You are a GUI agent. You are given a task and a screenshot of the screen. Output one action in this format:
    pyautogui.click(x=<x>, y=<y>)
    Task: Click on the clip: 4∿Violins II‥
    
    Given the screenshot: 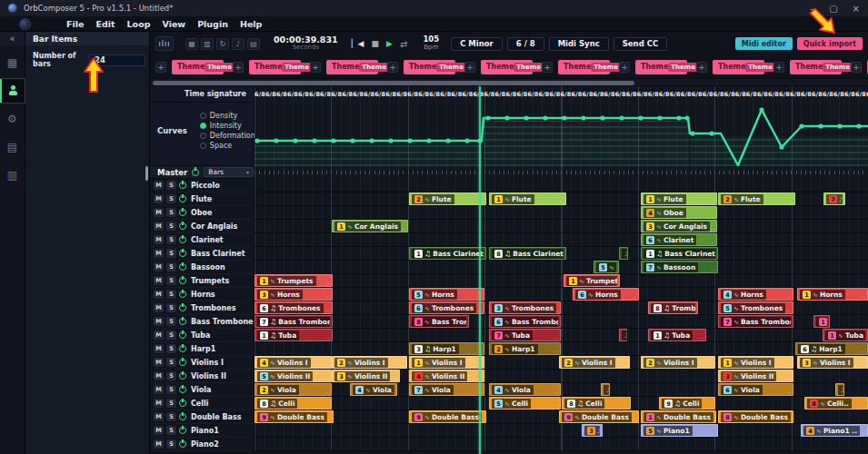 What is the action you would take?
    pyautogui.click(x=447, y=376)
    